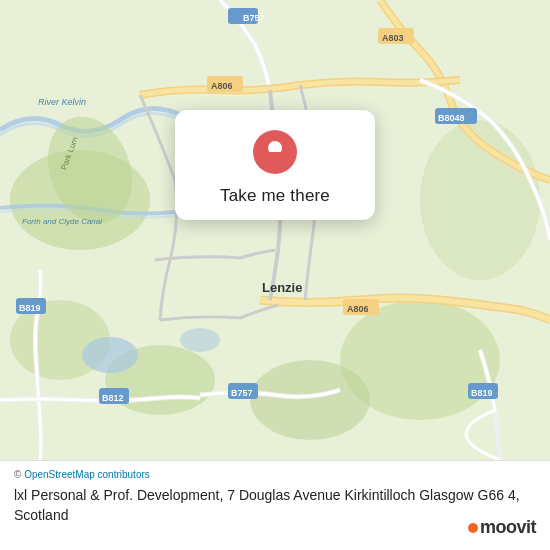  Describe the element at coordinates (452, 118) in the screenshot. I see `svg-text: B8048` at that location.